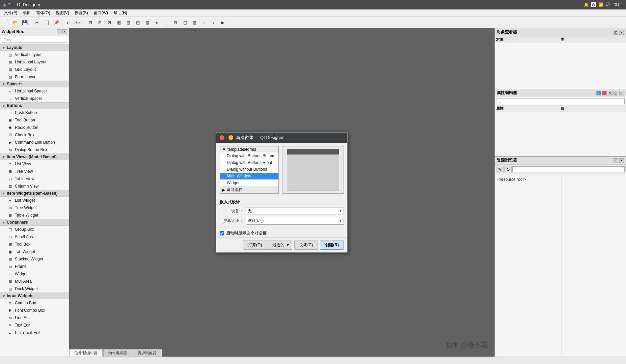 This screenshot has height=364, width=626. What do you see at coordinates (508, 169) in the screenshot?
I see `resource-refresh-btn: ↻` at bounding box center [508, 169].